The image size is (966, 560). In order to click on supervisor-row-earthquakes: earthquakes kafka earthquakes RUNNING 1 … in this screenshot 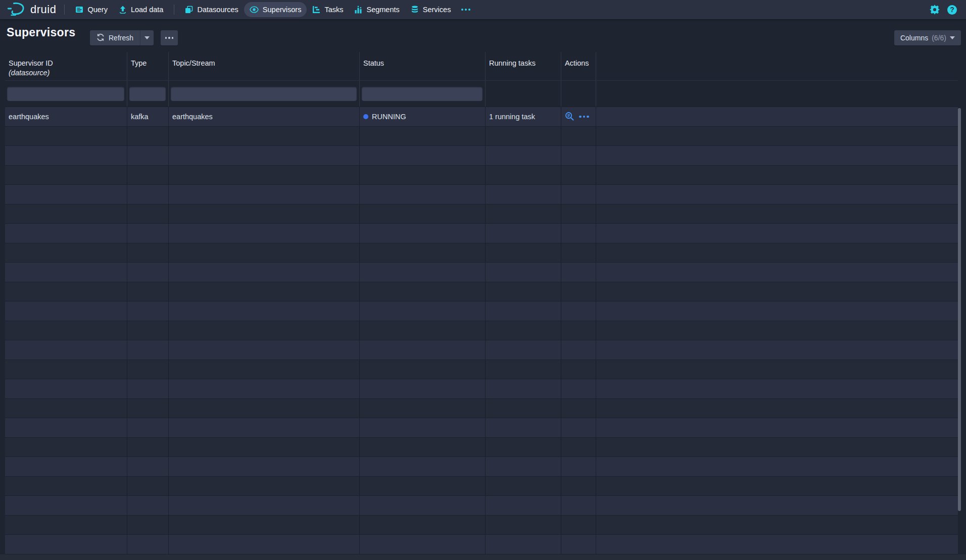, I will do `click(481, 117)`.